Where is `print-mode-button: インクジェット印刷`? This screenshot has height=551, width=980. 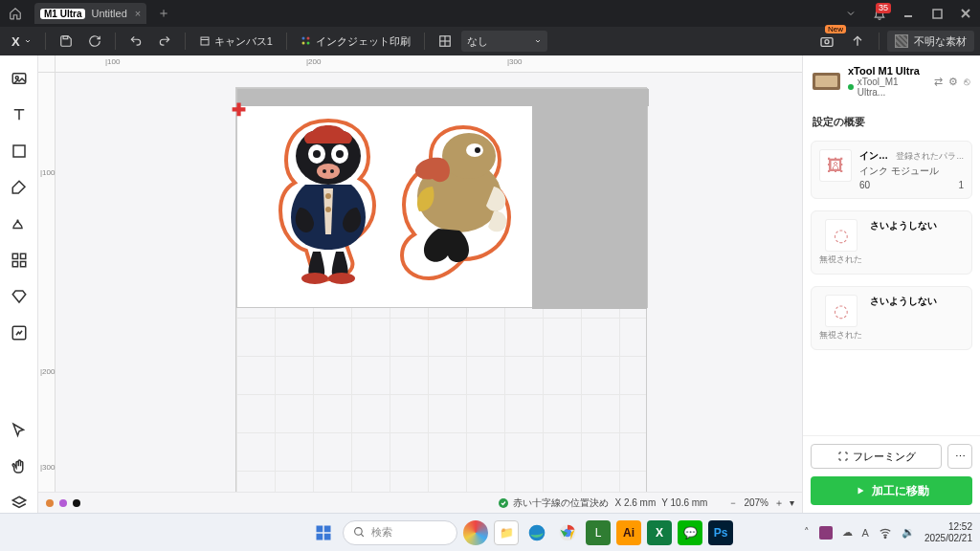
print-mode-button: インクジェット印刷 is located at coordinates (356, 41).